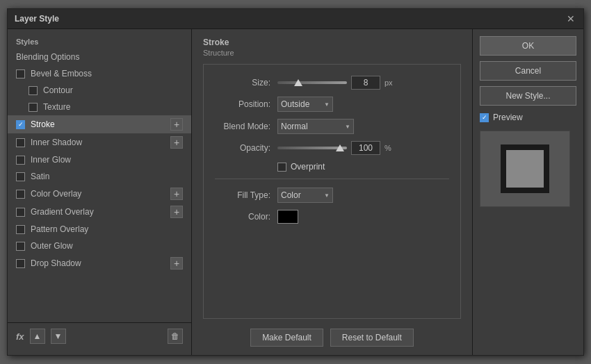  What do you see at coordinates (113, 90) in the screenshot?
I see `contour-label: Contour` at bounding box center [113, 90].